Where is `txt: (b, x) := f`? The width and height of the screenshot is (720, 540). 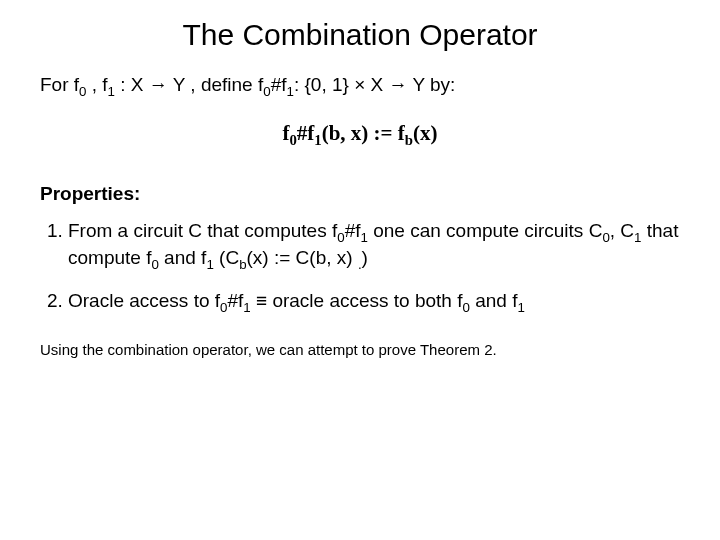
txt: (b, x) := f is located at coordinates (364, 133).